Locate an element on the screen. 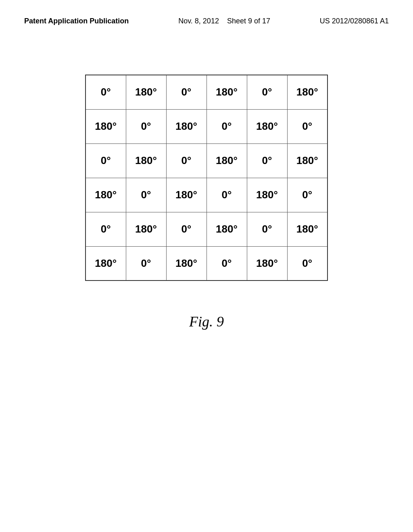 This screenshot has width=413, height=532. figure-label: Fig. 9 is located at coordinates (206, 322).